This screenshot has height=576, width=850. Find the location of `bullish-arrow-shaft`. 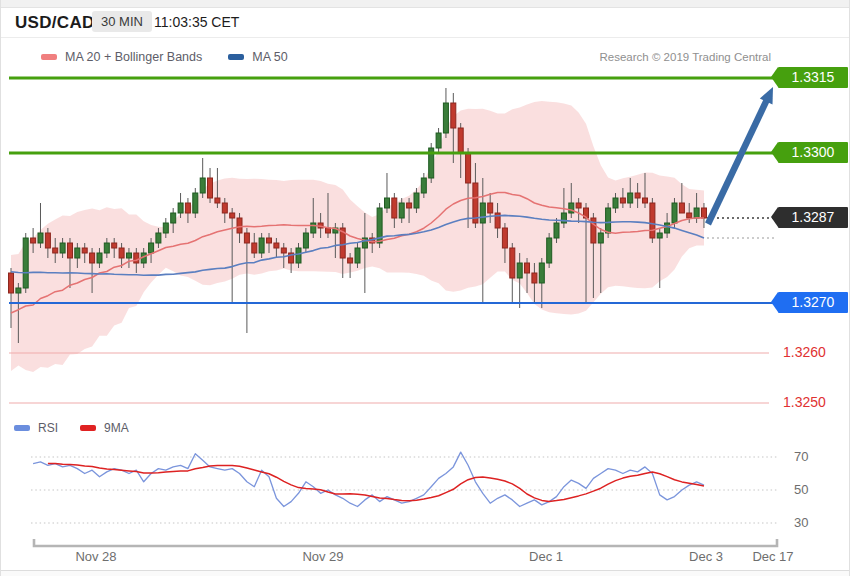

bullish-arrow-shaft is located at coordinates (738, 162).